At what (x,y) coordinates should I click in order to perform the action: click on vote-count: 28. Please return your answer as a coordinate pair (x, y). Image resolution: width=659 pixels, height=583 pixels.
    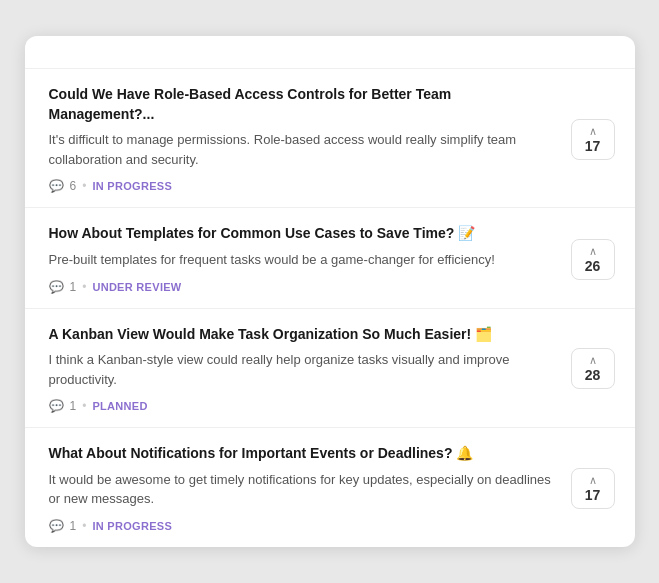
    Looking at the image, I should click on (593, 375).